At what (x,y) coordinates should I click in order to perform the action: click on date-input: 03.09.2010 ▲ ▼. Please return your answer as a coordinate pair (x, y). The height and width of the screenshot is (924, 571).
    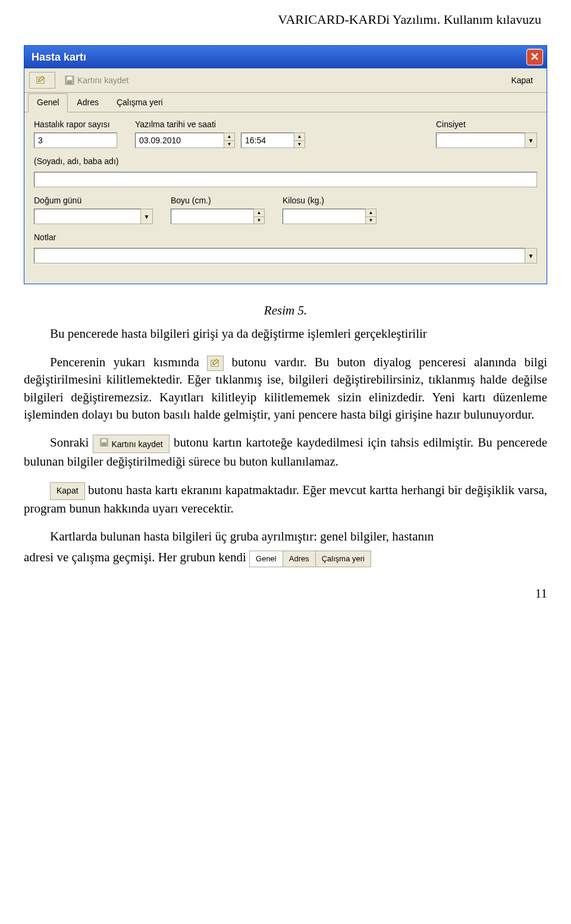
    Looking at the image, I should click on (185, 140).